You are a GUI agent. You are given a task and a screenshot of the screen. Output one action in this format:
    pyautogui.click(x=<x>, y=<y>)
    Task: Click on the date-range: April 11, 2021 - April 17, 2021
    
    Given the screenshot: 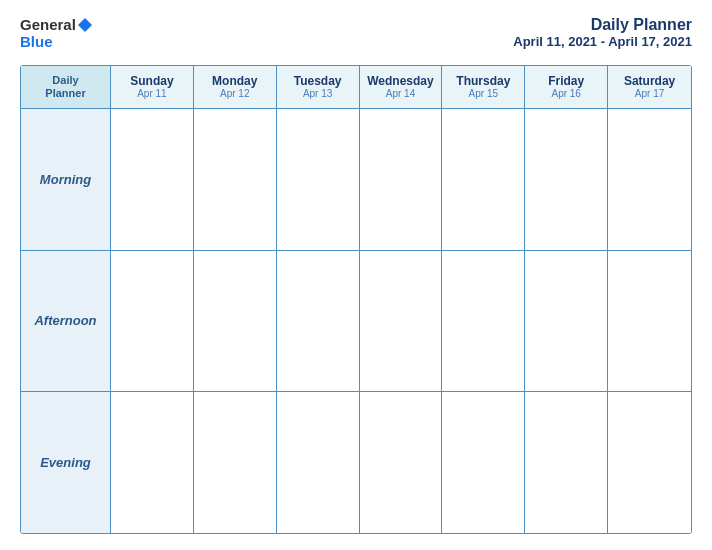 What is the action you would take?
    pyautogui.click(x=602, y=42)
    